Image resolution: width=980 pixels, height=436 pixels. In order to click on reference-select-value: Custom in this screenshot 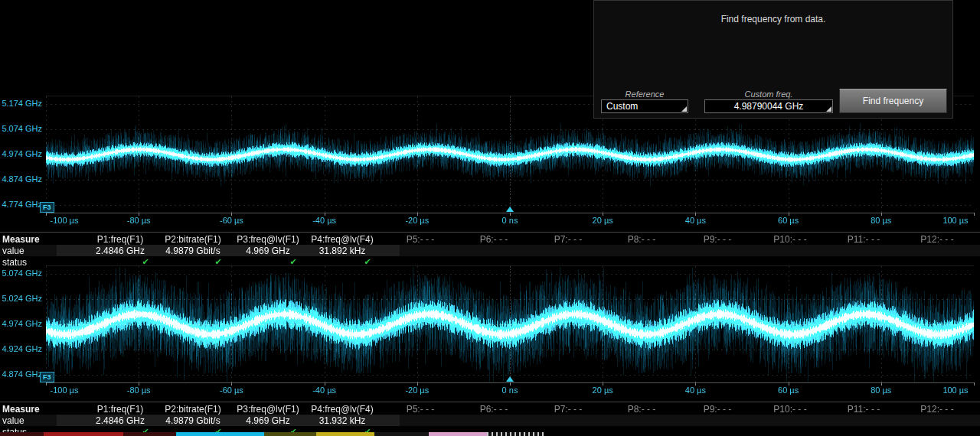, I will do `click(622, 106)`.